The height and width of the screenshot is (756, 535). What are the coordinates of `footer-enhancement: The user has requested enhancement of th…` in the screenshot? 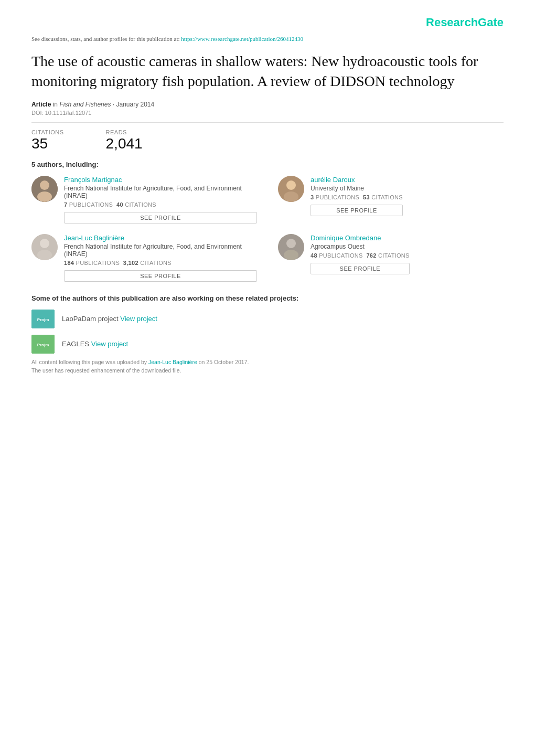 It's located at (268, 370).